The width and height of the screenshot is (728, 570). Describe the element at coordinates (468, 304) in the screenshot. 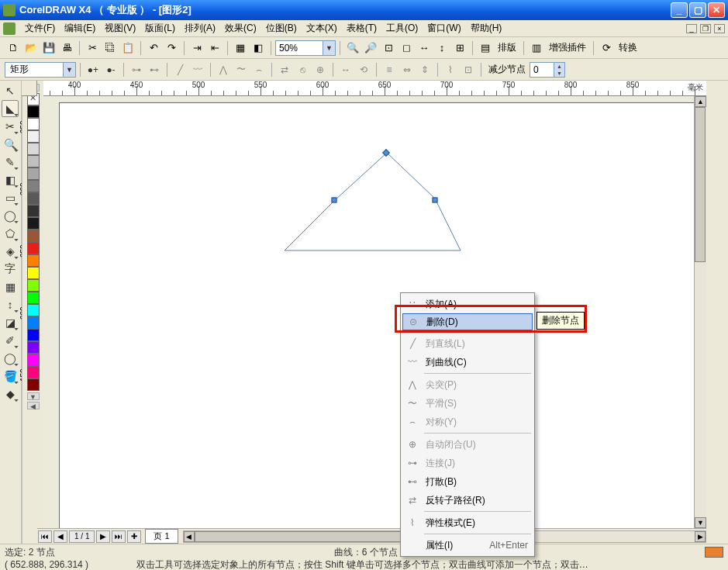

I see `cm-add: ∵添加(A)` at that location.